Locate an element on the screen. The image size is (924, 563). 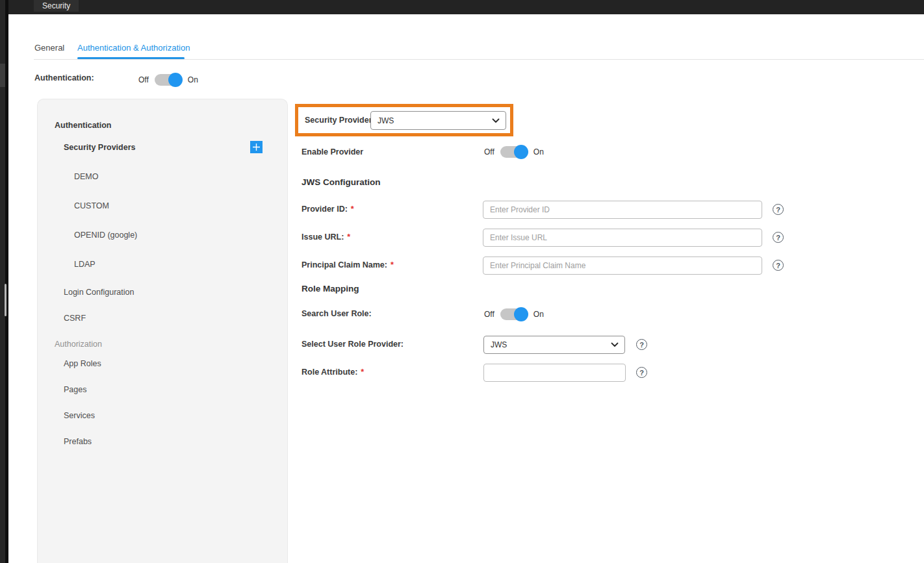
principal-claim-name-label: Principal Claim Name:* is located at coordinates (348, 265).